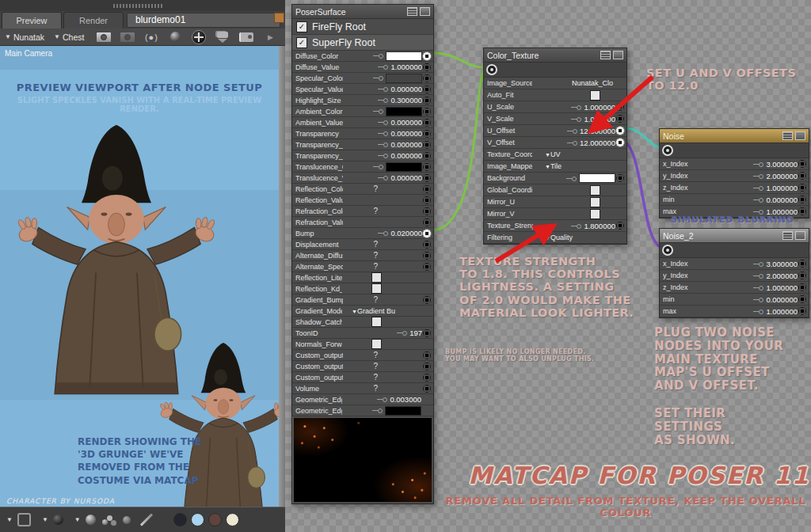 Image resolution: width=811 pixels, height=532 pixels. I want to click on param-row-u_offset: U_Offset12.000000, so click(555, 131).